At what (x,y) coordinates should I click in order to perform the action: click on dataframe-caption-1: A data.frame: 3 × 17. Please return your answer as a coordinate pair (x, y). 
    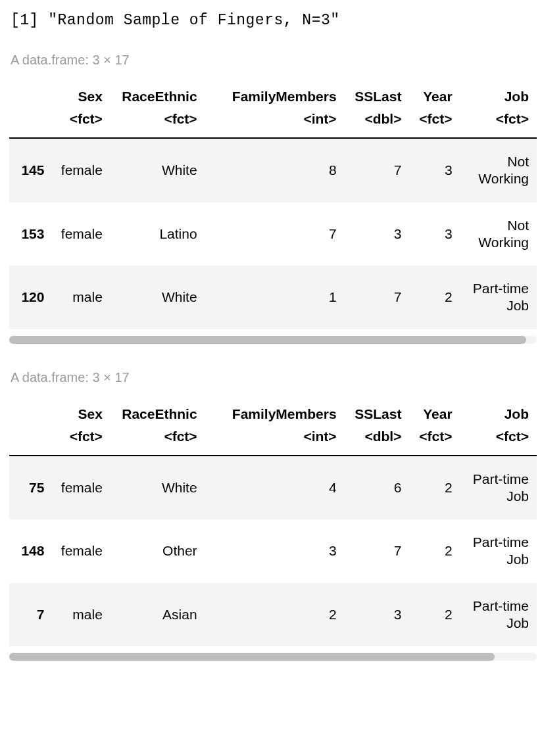
    Looking at the image, I should click on (274, 60).